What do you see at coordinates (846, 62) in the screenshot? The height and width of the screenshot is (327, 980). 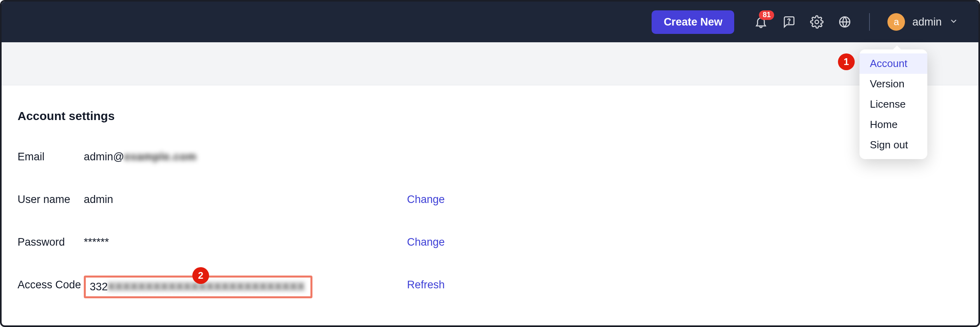 I see `annotation-badge-1: 1` at bounding box center [846, 62].